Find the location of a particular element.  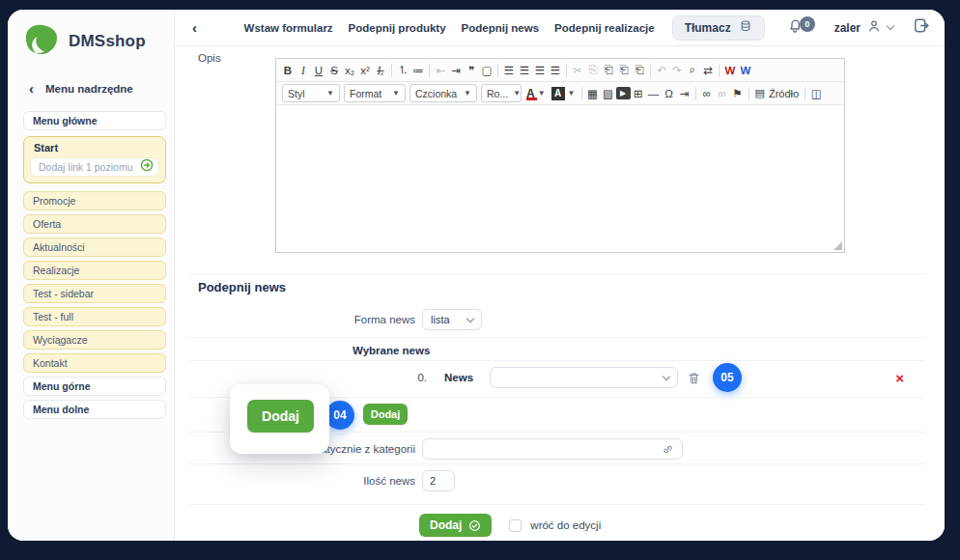

sidebar-item: Menu górne is located at coordinates (95, 386).